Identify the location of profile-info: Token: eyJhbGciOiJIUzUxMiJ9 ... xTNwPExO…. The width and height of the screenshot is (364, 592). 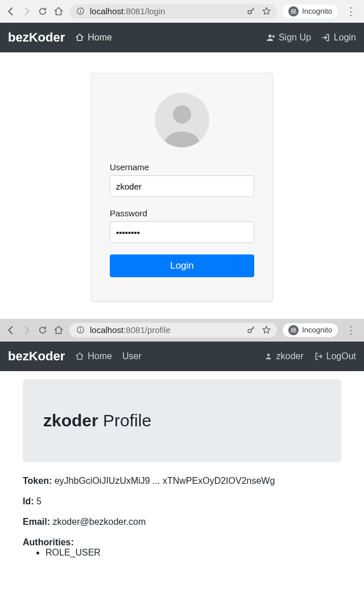
(182, 517).